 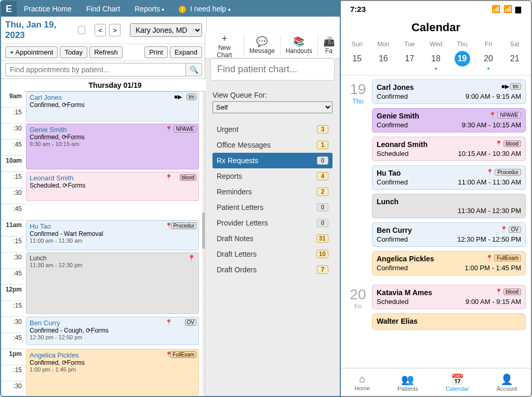 I want to click on patient-name: Carl Jones, so click(x=112, y=98).